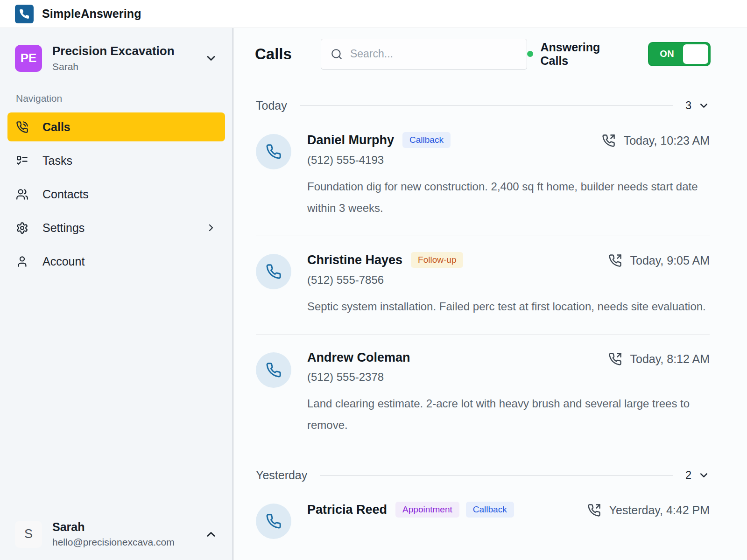 The image size is (747, 560). Describe the element at coordinates (483, 521) in the screenshot. I see `call-row: Patricia Reed Appointment Callback Yeste…` at that location.